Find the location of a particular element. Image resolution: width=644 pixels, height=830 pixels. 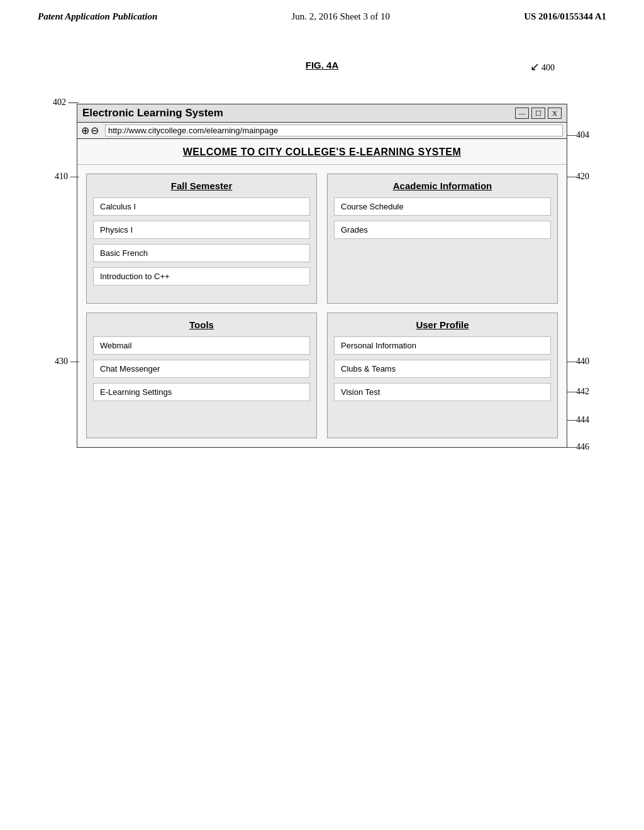

course-calculus: Calculus I is located at coordinates (201, 206).